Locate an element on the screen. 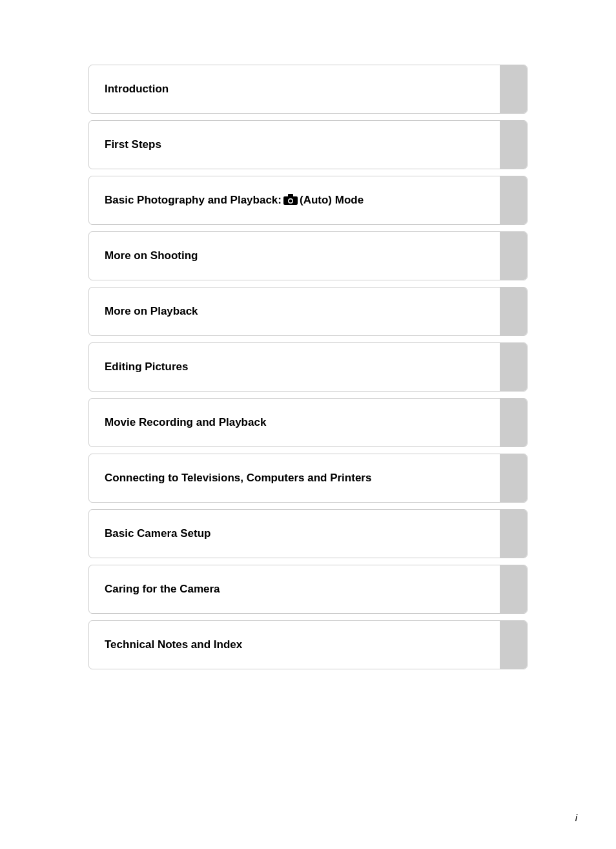 This screenshot has width=616, height=849. toc-tab-editing-pictures is located at coordinates (513, 367).